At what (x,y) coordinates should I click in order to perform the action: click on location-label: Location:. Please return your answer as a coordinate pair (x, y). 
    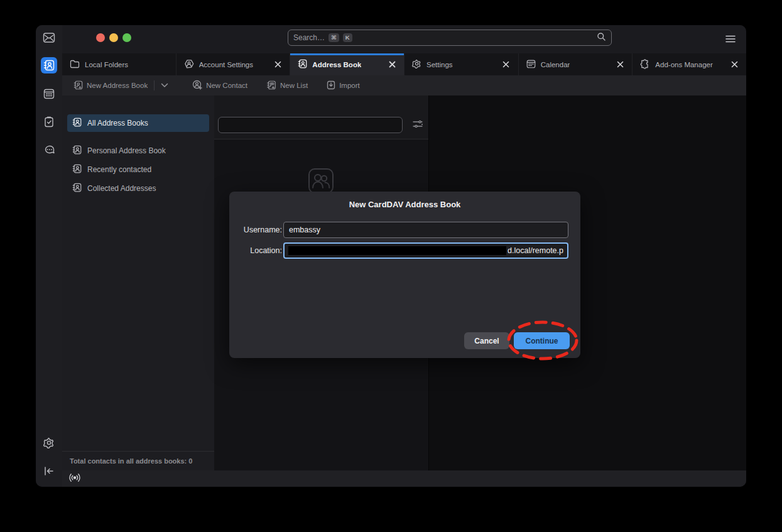
    Looking at the image, I should click on (260, 251).